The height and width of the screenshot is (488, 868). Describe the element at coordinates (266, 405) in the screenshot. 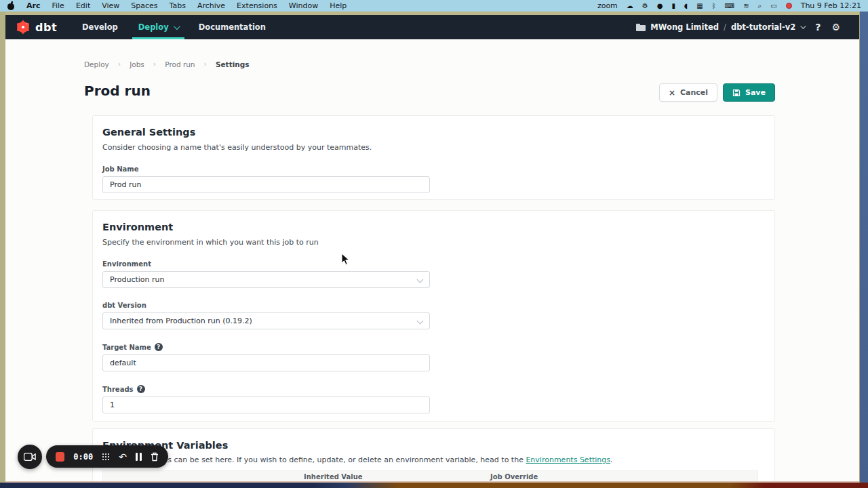

I see `threads-input` at that location.